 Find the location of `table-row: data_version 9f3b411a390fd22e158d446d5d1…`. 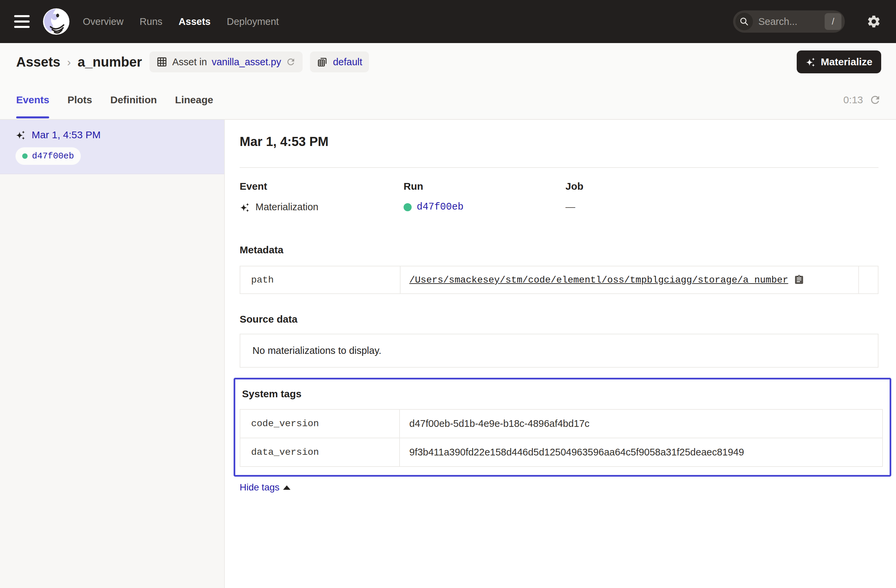

table-row: data_version 9f3b411a390fd22e158d446d5d1… is located at coordinates (561, 452).